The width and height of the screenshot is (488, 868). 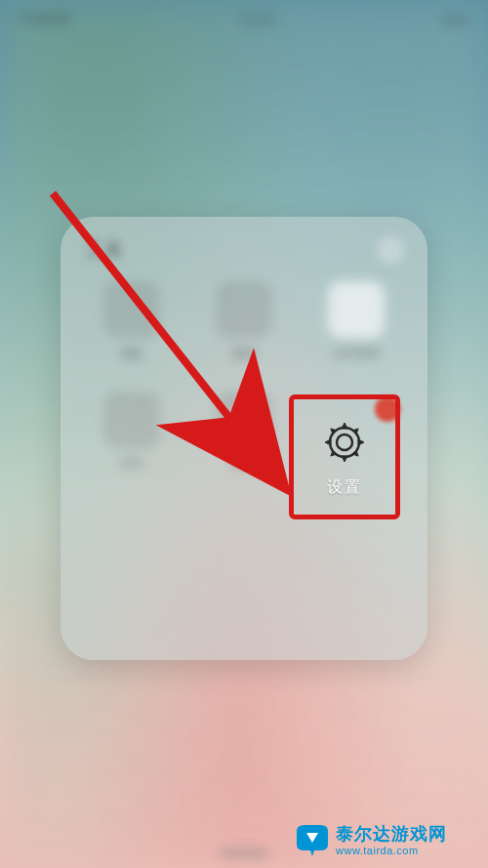 What do you see at coordinates (244, 20) in the screenshot?
I see `status-bar: 中国联通 15:28 65%` at bounding box center [244, 20].